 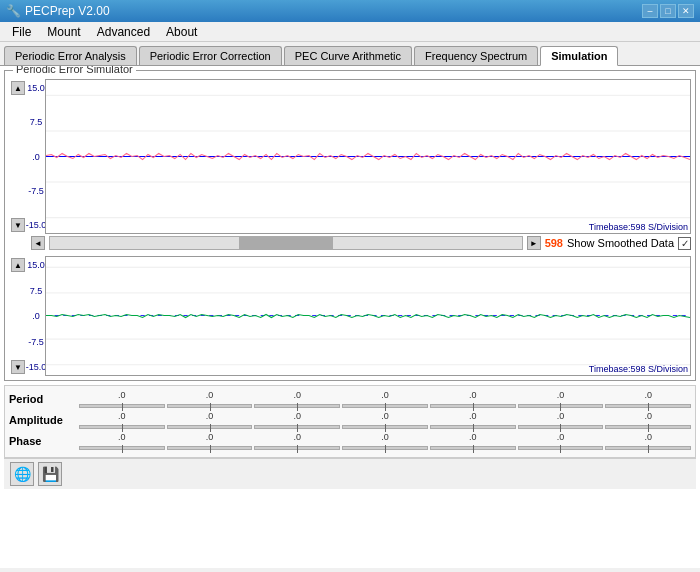 I want to click on phase-val-0: .0, so click(x=122, y=437).